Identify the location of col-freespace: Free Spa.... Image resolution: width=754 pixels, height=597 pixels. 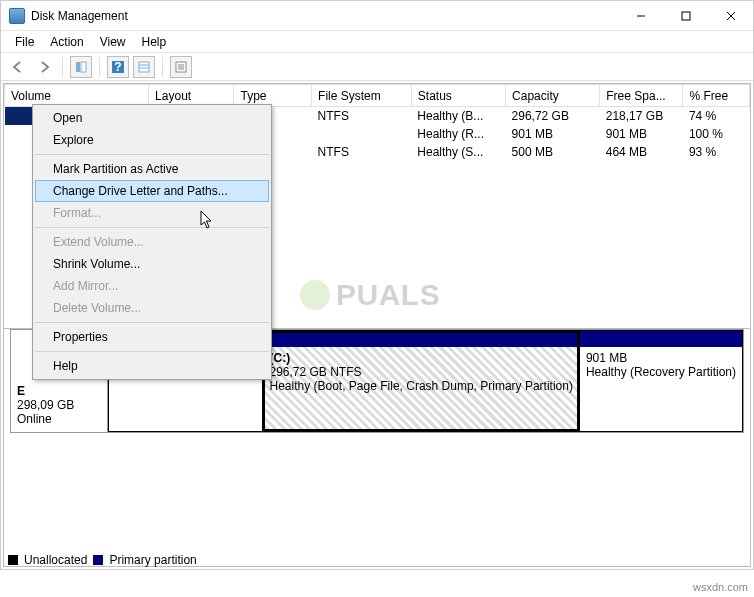
(642, 96).